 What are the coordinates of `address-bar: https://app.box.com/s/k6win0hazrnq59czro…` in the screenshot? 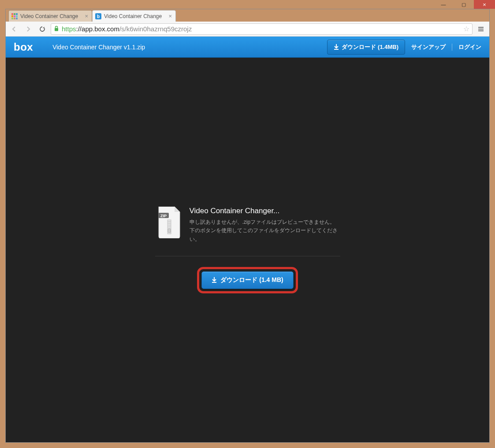 It's located at (262, 29).